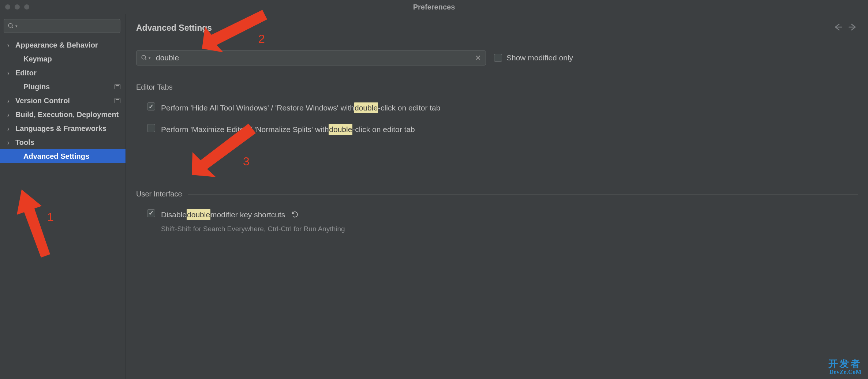 This screenshot has width=868, height=379. I want to click on nav-forward-button, so click(853, 28).